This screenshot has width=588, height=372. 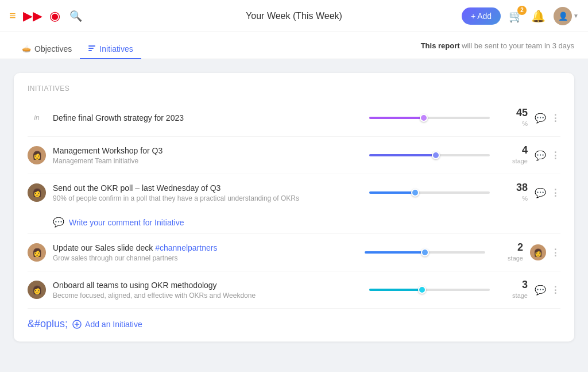 What do you see at coordinates (516, 16) in the screenshot?
I see `cart-button: 🛒 2` at bounding box center [516, 16].